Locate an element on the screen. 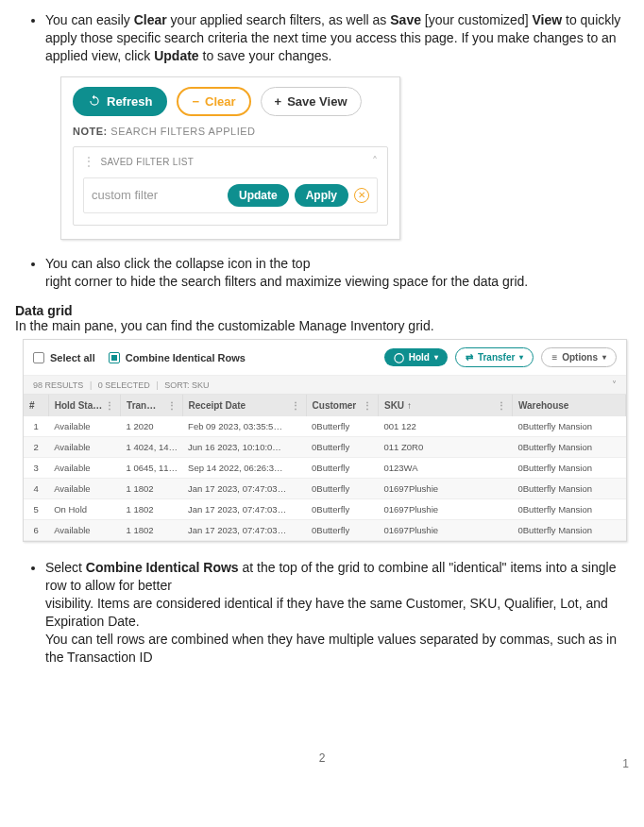  bullet-collapse: You can also click the collapse icon in … is located at coordinates (337, 273).